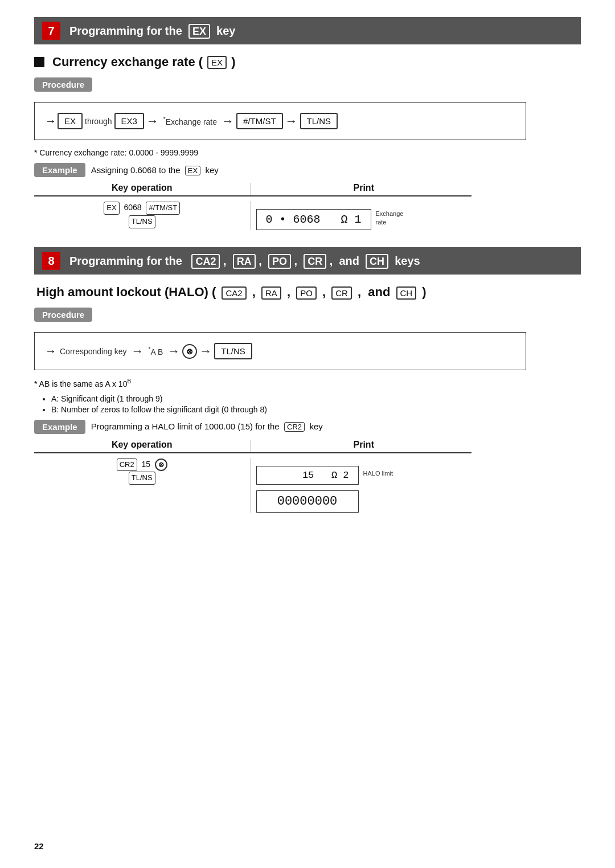  Describe the element at coordinates (330, 215) in the screenshot. I see `print-box-7: 0 • 6068 Ω 1 Exchangerate` at that location.